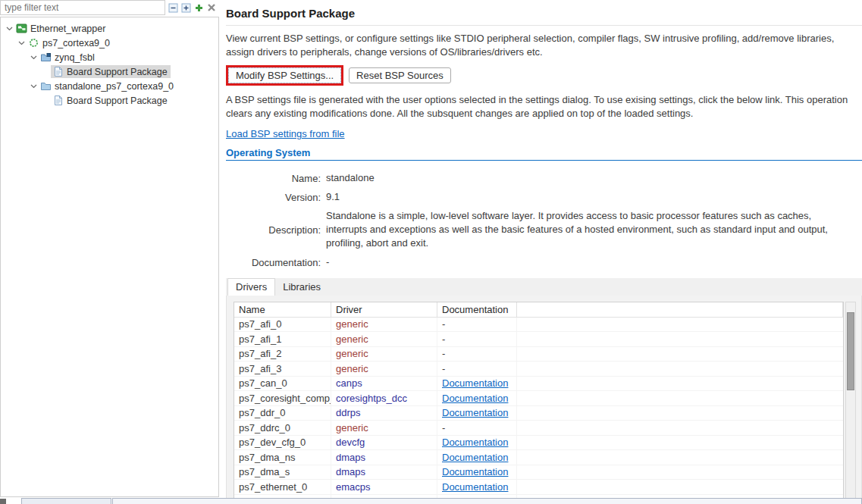  I want to click on cell-peripheral-name: ps7_afi_3, so click(283, 368).